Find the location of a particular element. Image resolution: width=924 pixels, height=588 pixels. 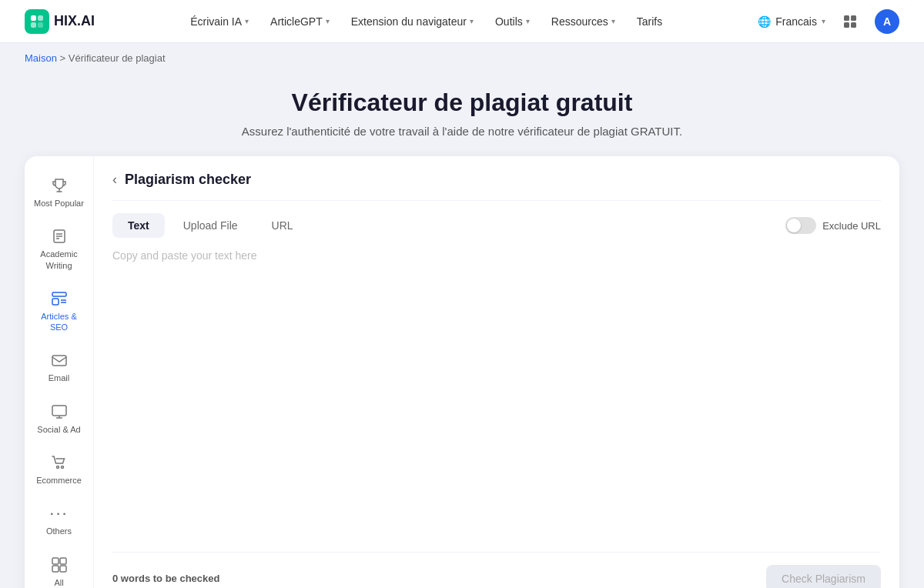

sidebar: Most Popular Academic Writing is located at coordinates (59, 373).